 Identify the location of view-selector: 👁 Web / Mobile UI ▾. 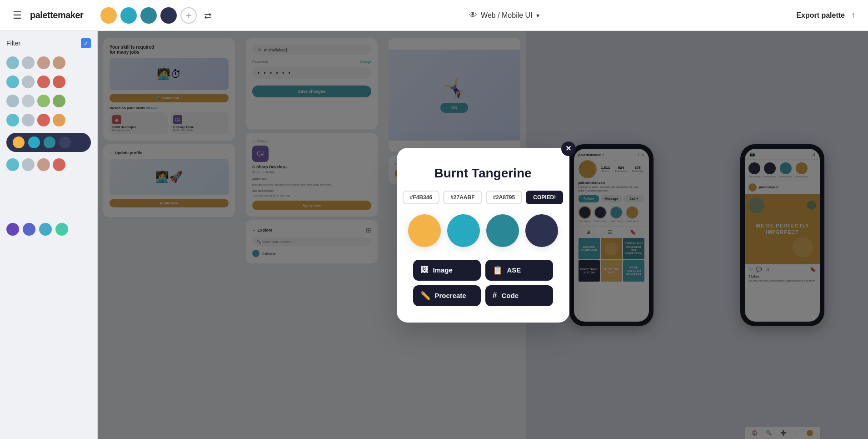
(504, 15).